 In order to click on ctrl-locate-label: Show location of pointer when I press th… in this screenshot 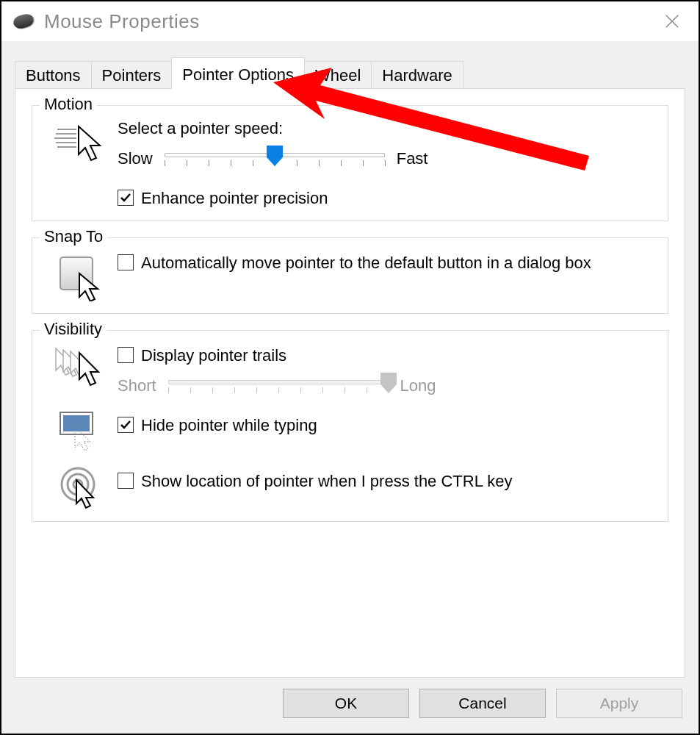, I will do `click(326, 481)`.